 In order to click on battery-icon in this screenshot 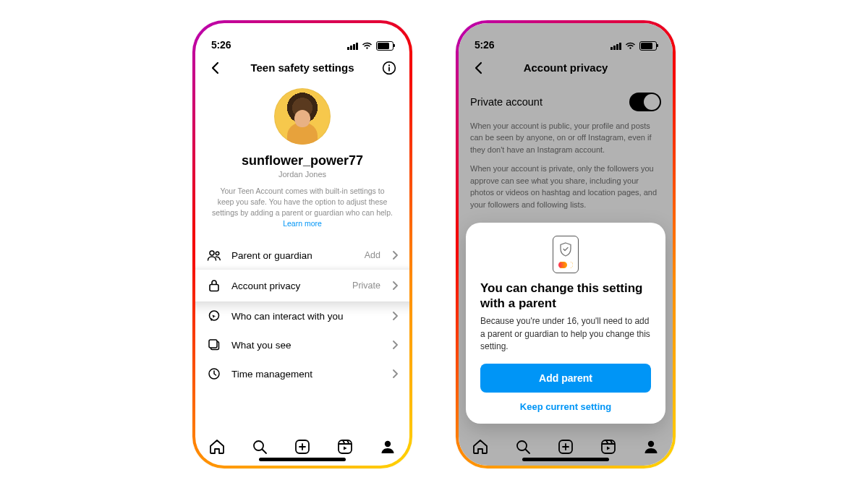, I will do `click(385, 46)`.